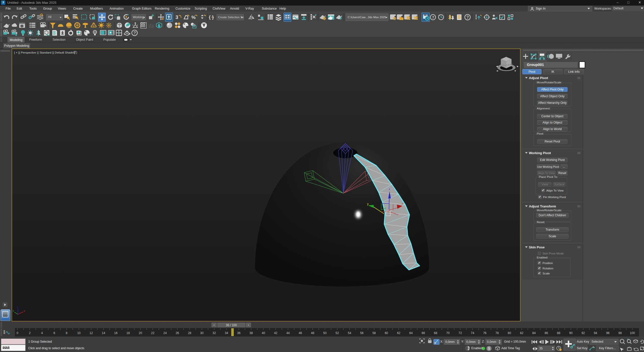  Describe the element at coordinates (79, 333) in the screenshot. I see `svg-text: 10` at that location.